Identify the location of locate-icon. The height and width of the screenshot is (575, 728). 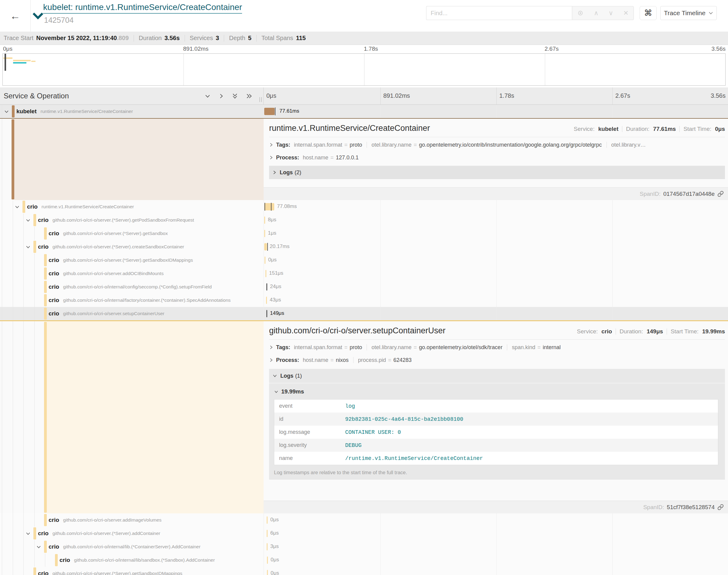
(581, 13).